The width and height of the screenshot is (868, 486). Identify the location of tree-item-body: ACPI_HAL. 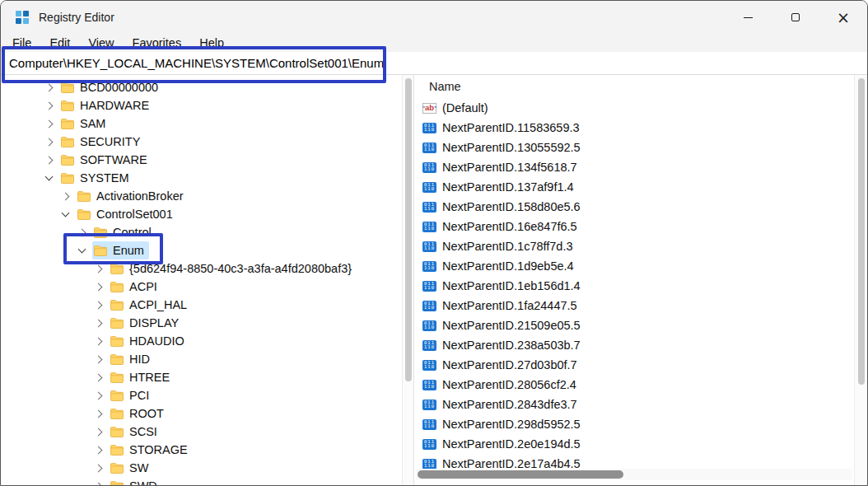
(150, 305).